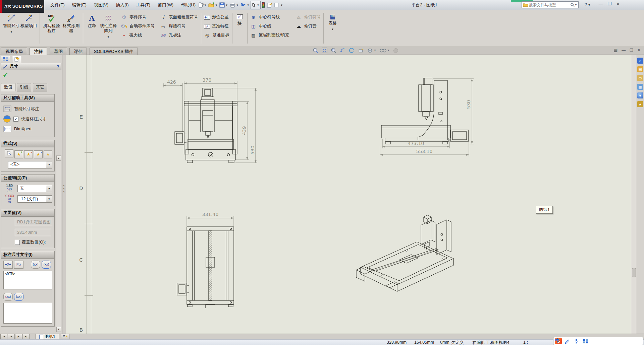  Describe the element at coordinates (308, 26) in the screenshot. I see `revision-cloud-button: ☁修订云` at that location.